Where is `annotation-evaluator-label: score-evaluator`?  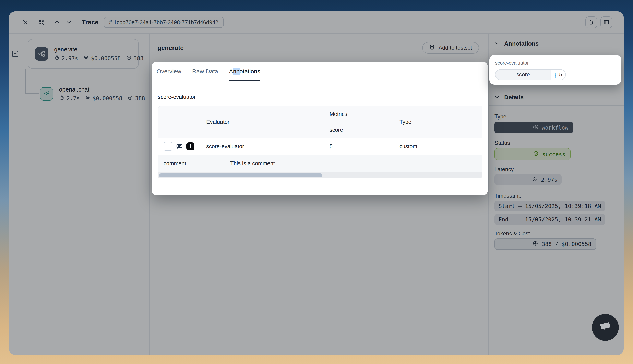
annotation-evaluator-label: score-evaluator is located at coordinates (555, 63).